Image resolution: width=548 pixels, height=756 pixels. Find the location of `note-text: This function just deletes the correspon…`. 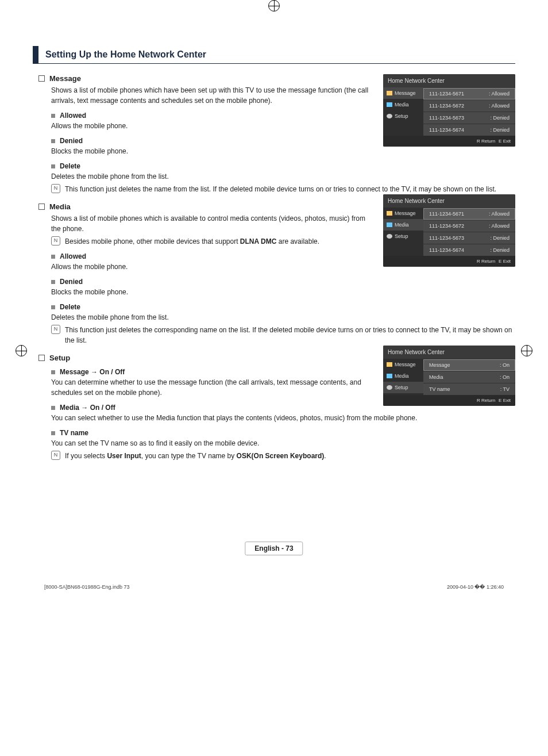

note-text: This function just deletes the correspon… is located at coordinates (290, 335).